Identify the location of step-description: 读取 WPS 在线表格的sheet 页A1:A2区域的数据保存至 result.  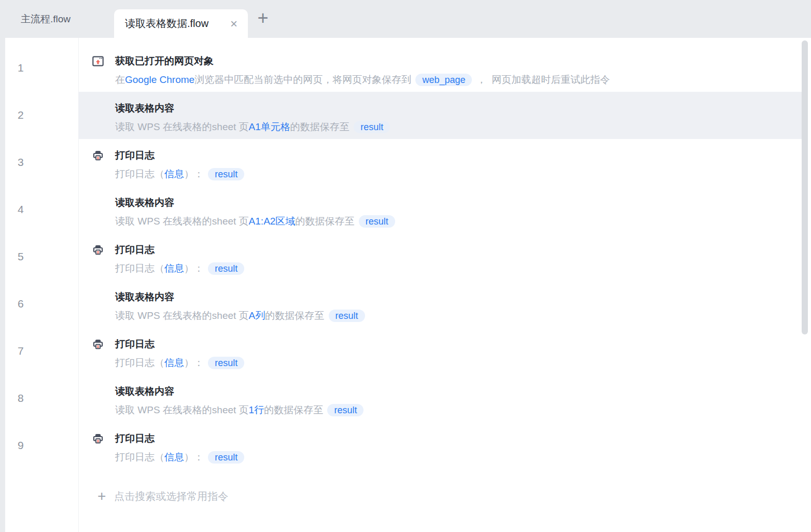
(458, 221).